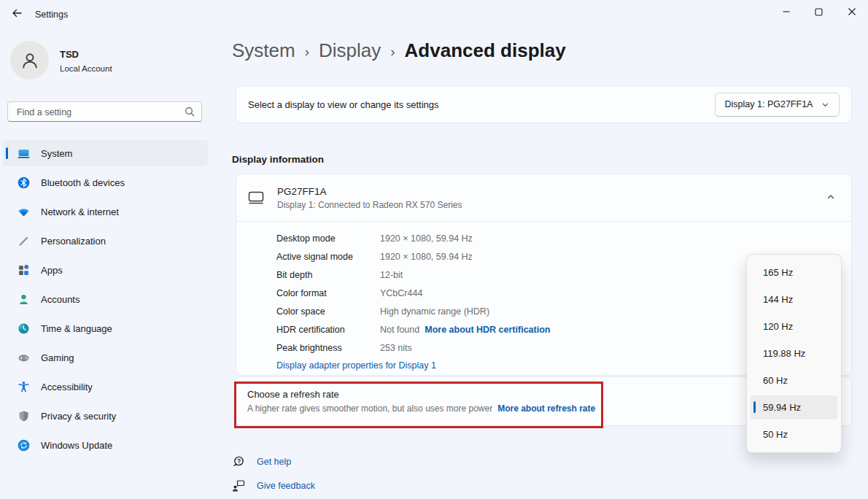  What do you see at coordinates (105, 212) in the screenshot?
I see `sidebar-item-network-internet: Network & internet` at bounding box center [105, 212].